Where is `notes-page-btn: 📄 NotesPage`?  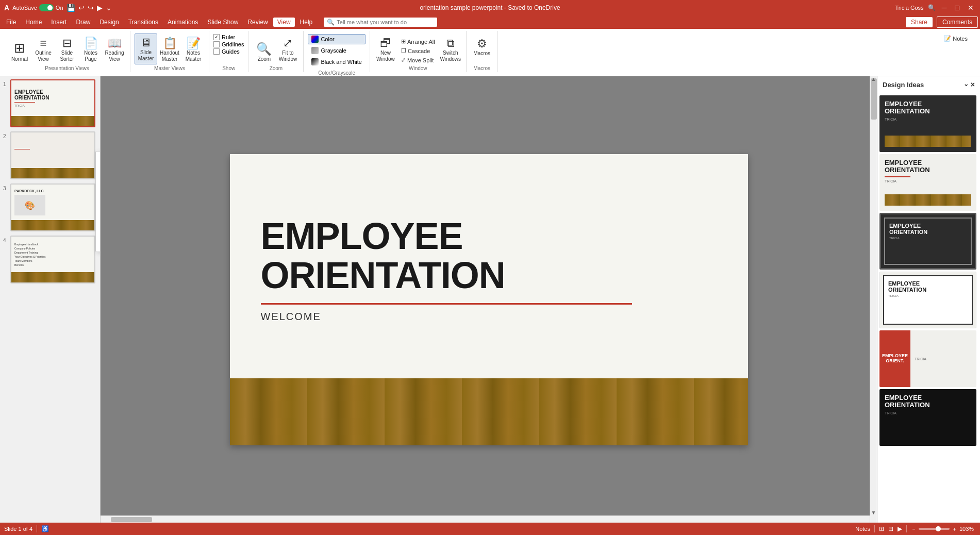
notes-page-btn: 📄 NotesPage is located at coordinates (91, 49).